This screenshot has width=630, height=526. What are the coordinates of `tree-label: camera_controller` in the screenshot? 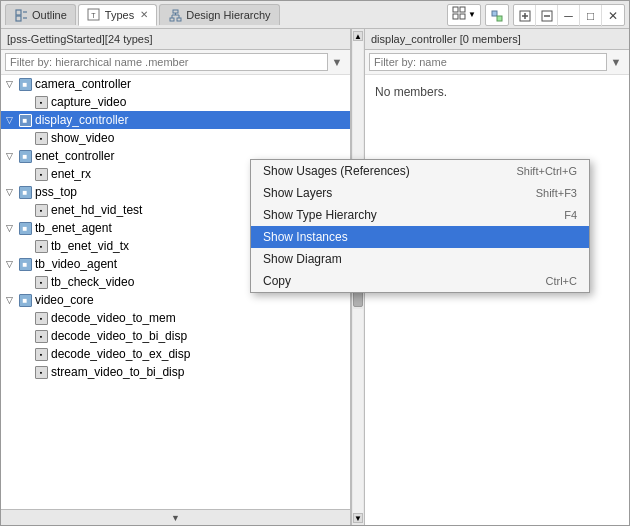 It's located at (83, 84).